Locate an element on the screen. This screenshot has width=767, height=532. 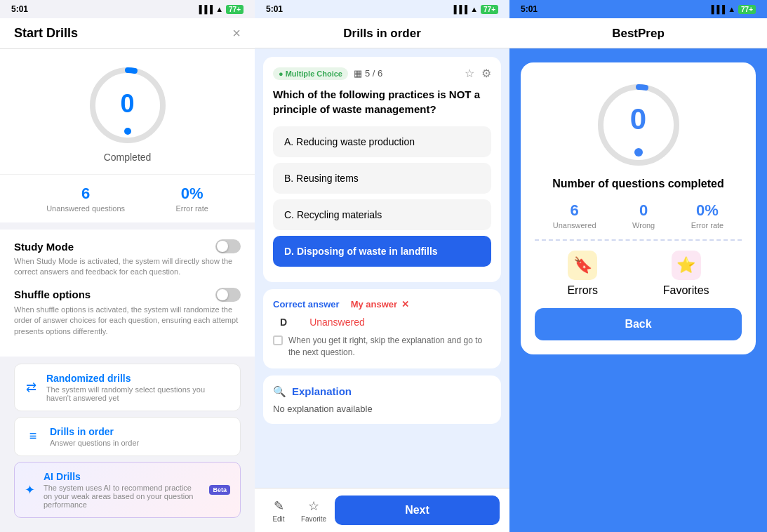
progress-circle: 0 is located at coordinates (128, 105).